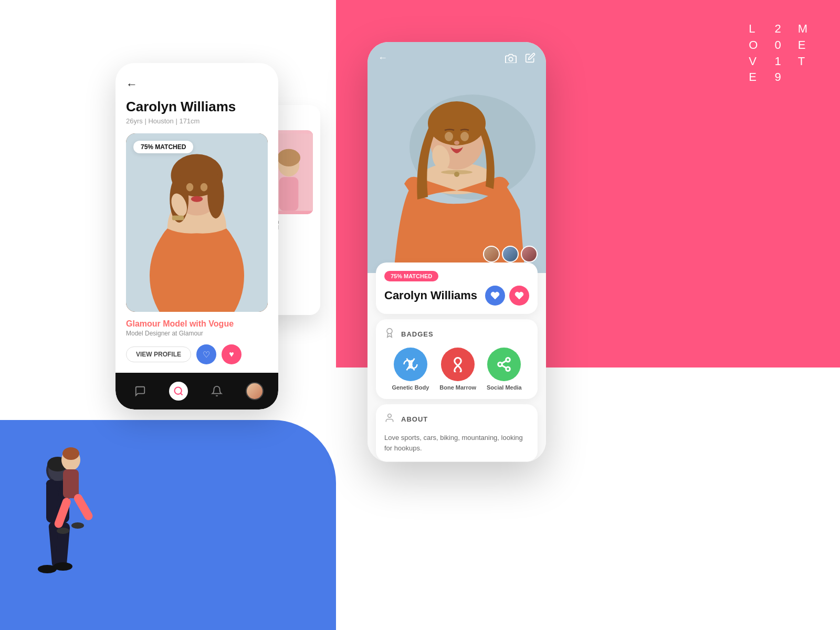 The image size is (840, 630). I want to click on badge-label-social: Social Media, so click(504, 387).